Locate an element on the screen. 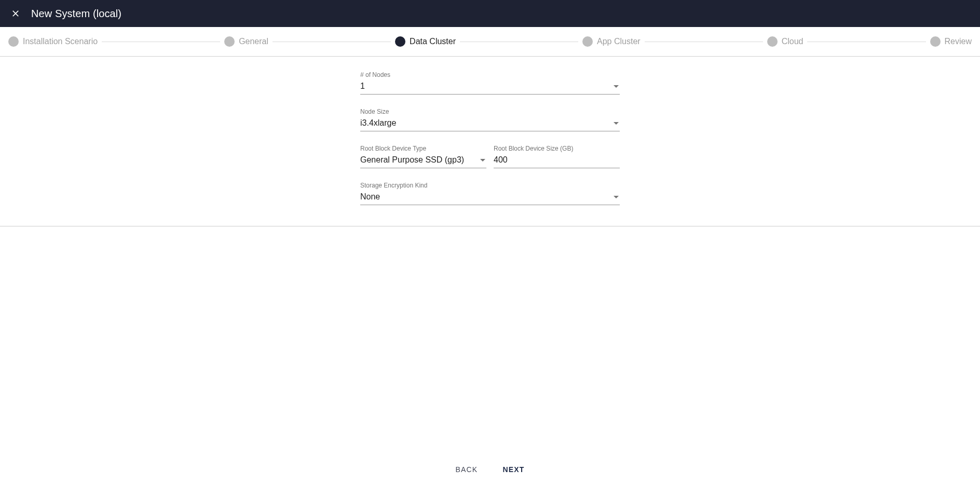 This screenshot has height=483, width=980. field-label: Root Block Device Type is located at coordinates (424, 149).